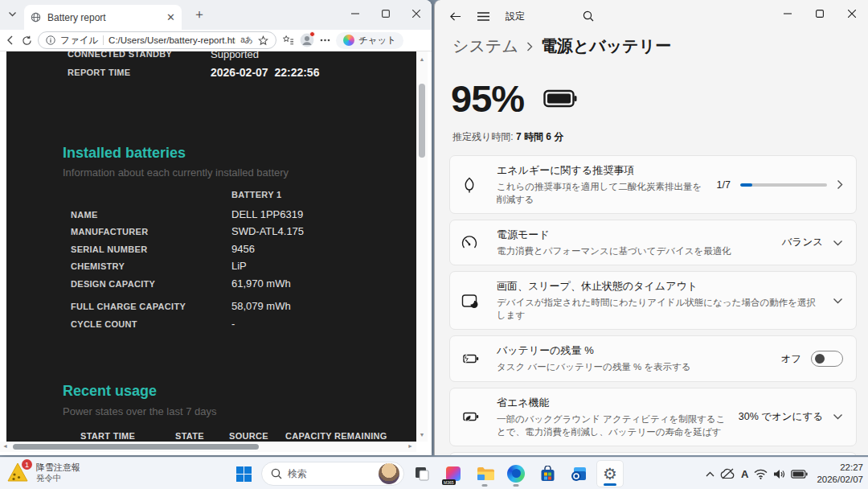 This screenshot has height=489, width=868. Describe the element at coordinates (51, 40) in the screenshot. I see `info-icon` at that location.